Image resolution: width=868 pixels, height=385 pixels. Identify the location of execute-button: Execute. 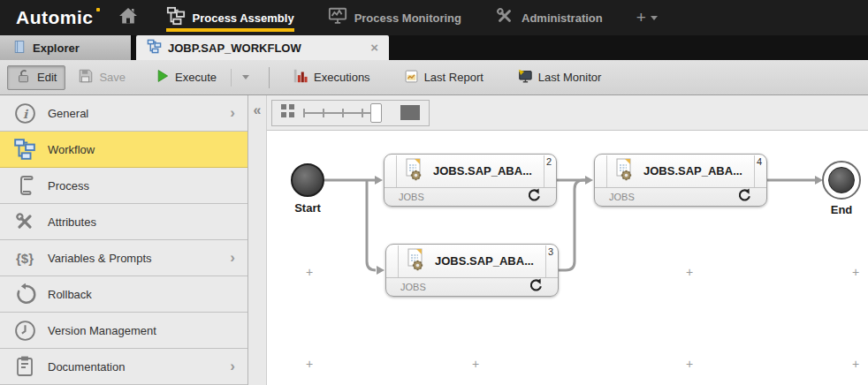
(186, 78).